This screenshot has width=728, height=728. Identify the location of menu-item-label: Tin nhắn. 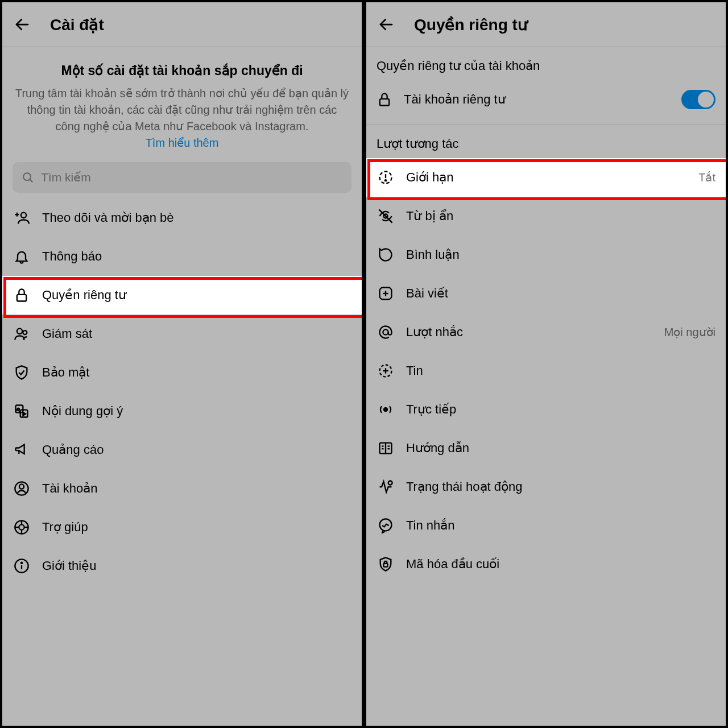
(561, 526).